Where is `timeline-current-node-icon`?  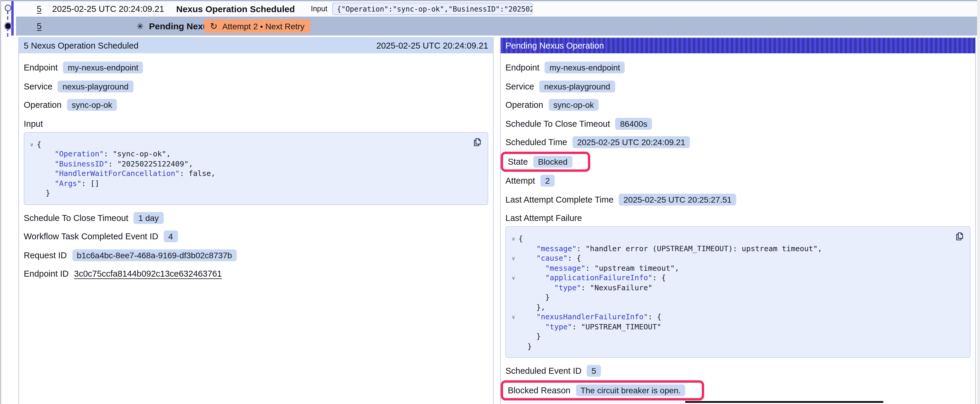 timeline-current-node-icon is located at coordinates (8, 26).